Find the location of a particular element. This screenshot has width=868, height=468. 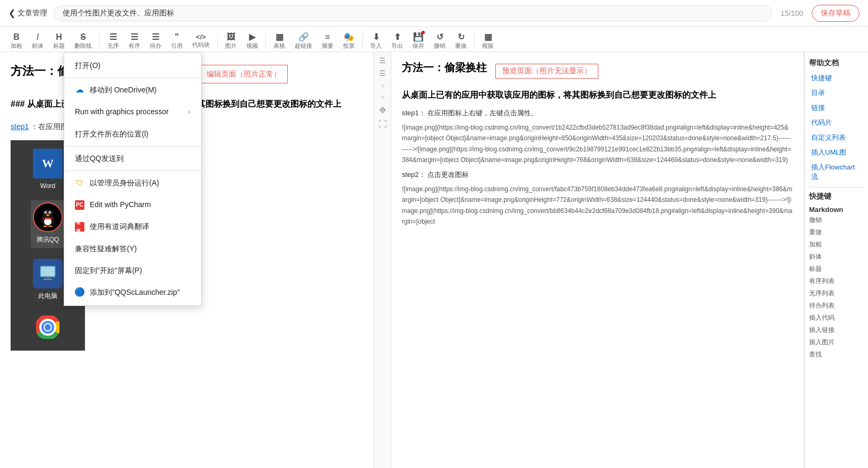

back-button: ❮ 文章管理 is located at coordinates (28, 13).